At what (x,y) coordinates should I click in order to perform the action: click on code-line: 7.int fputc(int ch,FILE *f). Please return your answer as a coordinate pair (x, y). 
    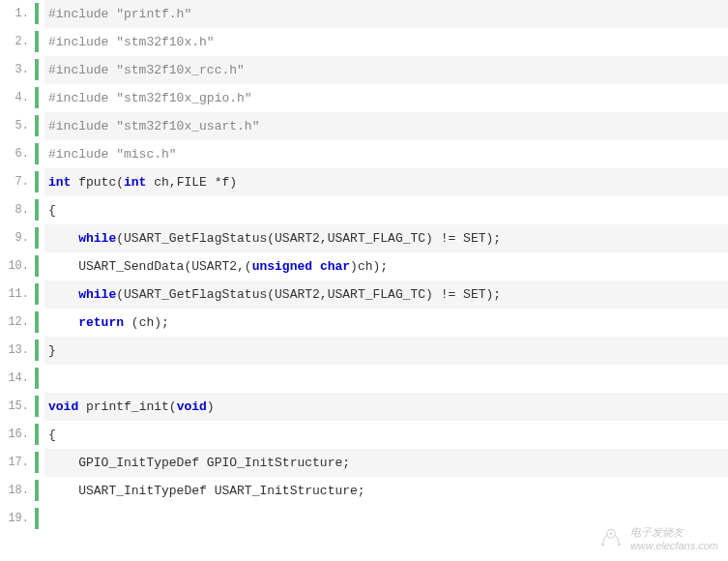
    Looking at the image, I should click on (364, 182).